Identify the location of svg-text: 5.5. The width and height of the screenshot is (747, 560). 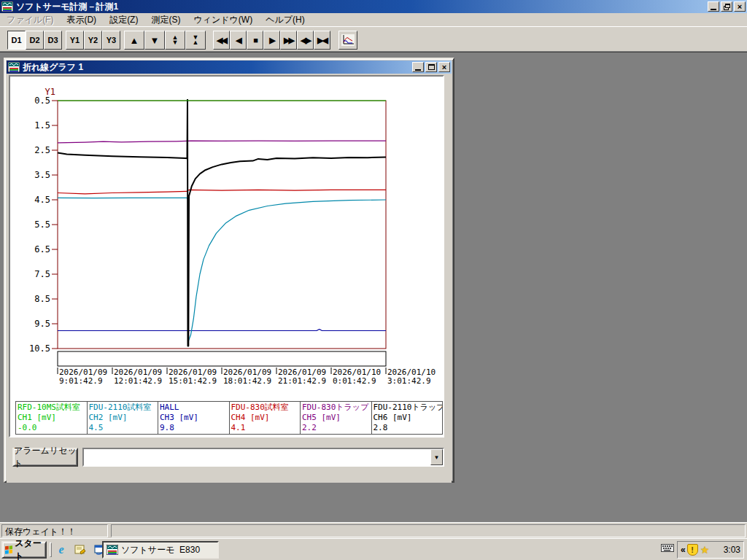
(42, 225).